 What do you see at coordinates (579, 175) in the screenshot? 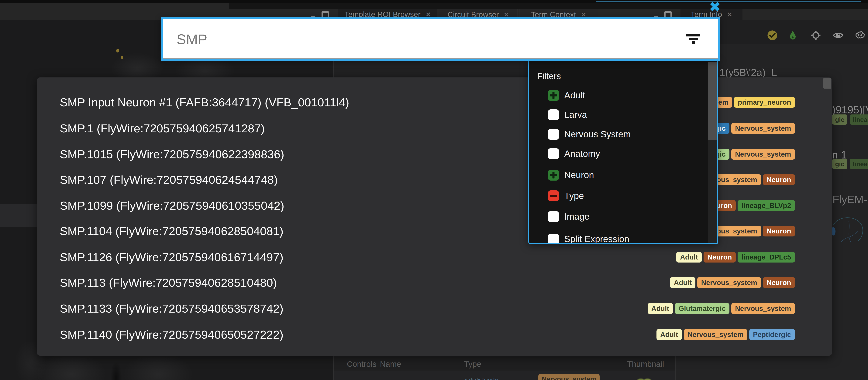
I see `filter-label: Neuron` at bounding box center [579, 175].